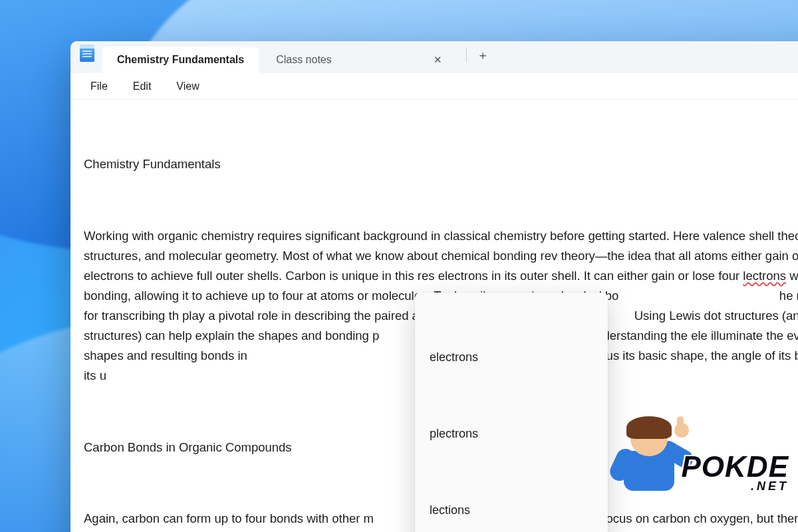 The height and width of the screenshot is (532, 798). Describe the element at coordinates (648, 460) in the screenshot. I see `mascot-illustration` at that location.